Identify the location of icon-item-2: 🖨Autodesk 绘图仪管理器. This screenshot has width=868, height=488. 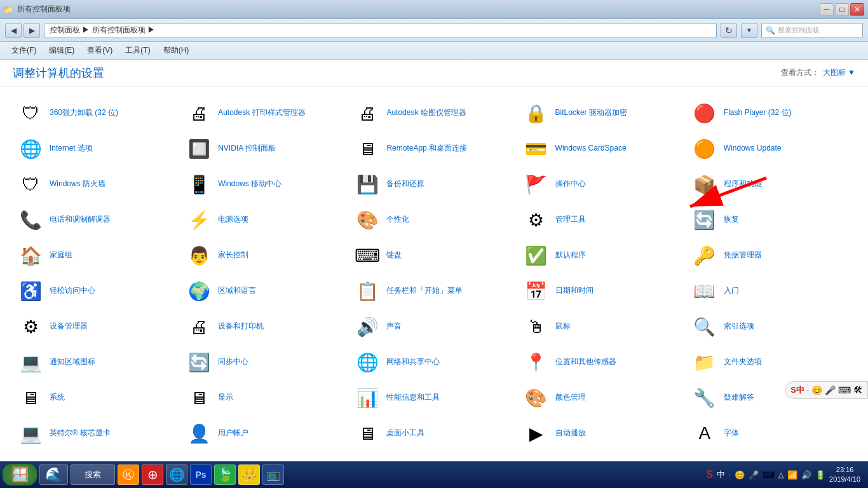
(433, 113).